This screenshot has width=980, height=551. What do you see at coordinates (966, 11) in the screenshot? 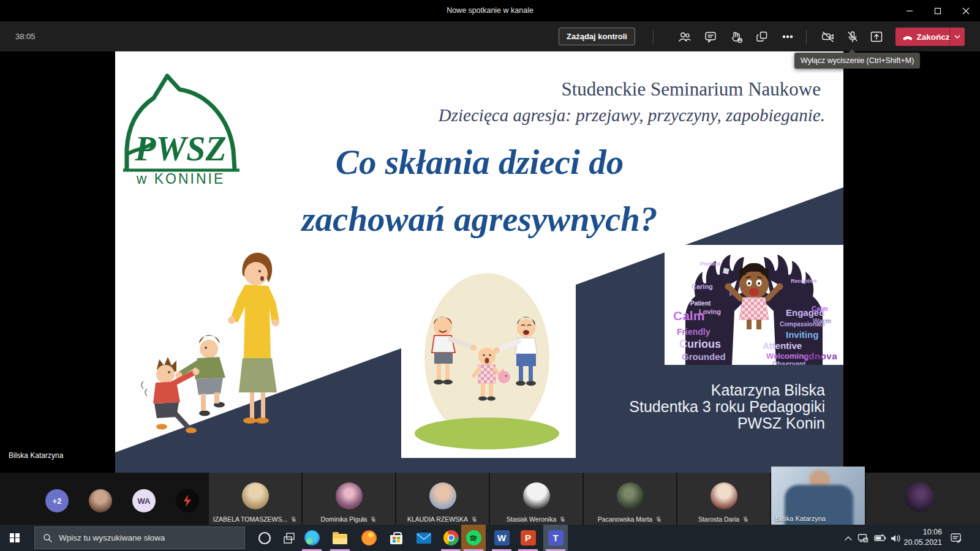
I see `close-button` at bounding box center [966, 11].